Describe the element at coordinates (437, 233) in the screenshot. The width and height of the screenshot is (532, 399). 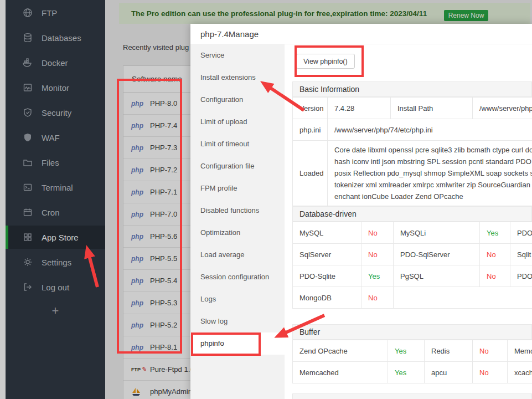
I see `db-name: MySQLi` at that location.